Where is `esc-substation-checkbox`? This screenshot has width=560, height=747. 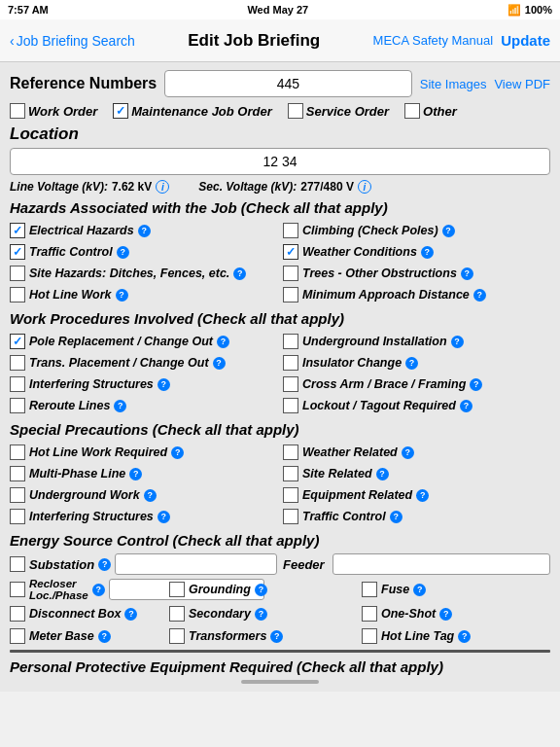 esc-substation-checkbox is located at coordinates (18, 564).